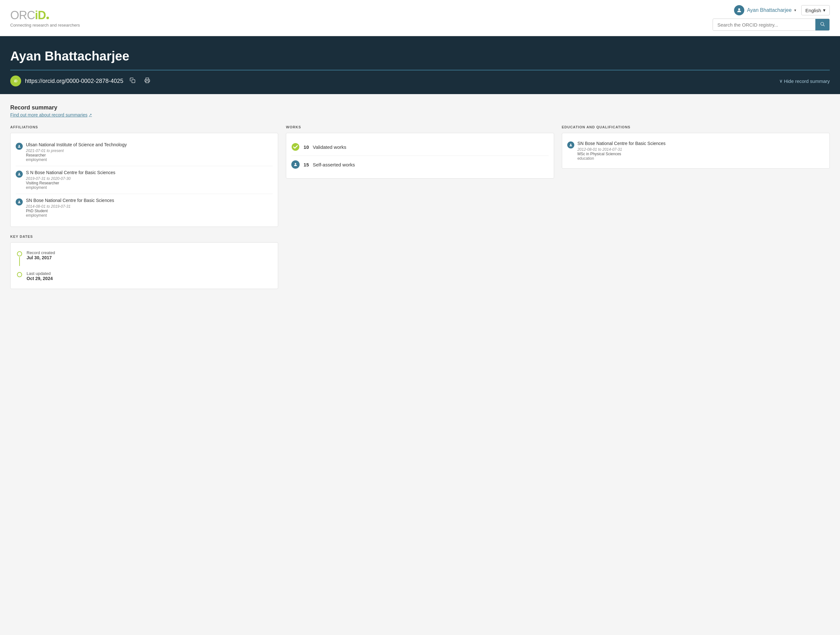 The width and height of the screenshot is (840, 635). What do you see at coordinates (144, 180) in the screenshot?
I see `affiliation-item-1: S N Bose National Centre for Basic Scien…` at bounding box center [144, 180].